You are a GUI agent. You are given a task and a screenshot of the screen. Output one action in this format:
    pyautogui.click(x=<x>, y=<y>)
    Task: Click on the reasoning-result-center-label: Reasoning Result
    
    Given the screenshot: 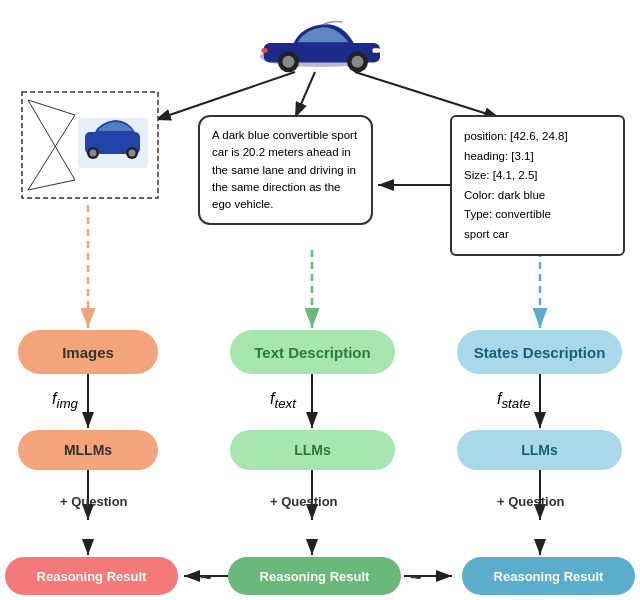 What is the action you would take?
    pyautogui.click(x=315, y=576)
    